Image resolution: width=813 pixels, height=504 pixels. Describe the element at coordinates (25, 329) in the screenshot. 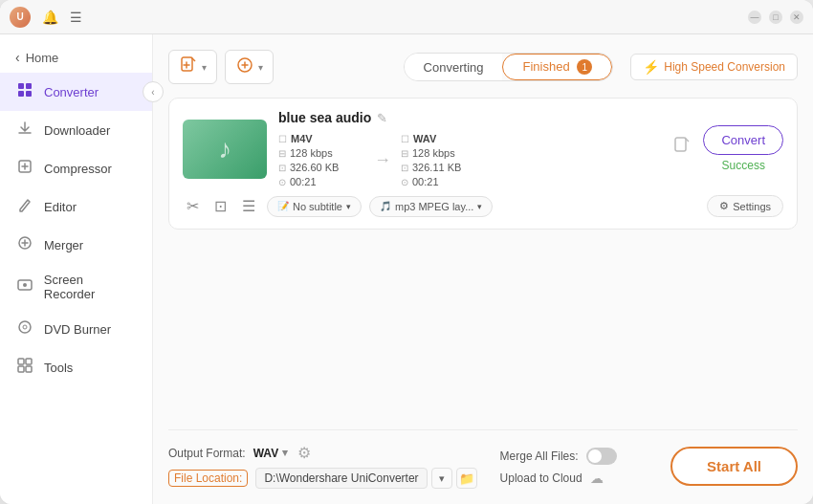

I see `dvd-burner-icon` at that location.